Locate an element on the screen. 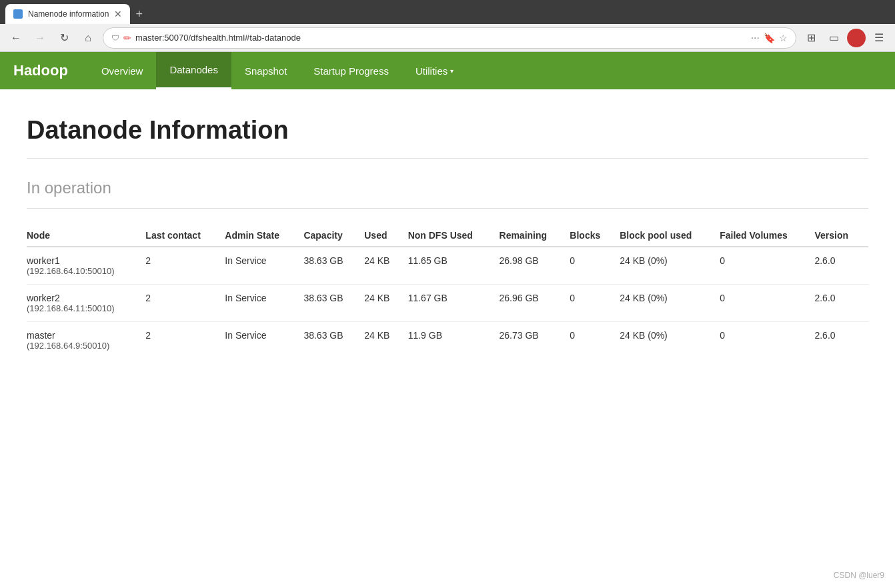 Image resolution: width=895 pixels, height=588 pixels. app-navbar: Hadoop Overview Datanodes Snapshot Start… is located at coordinates (448, 71).